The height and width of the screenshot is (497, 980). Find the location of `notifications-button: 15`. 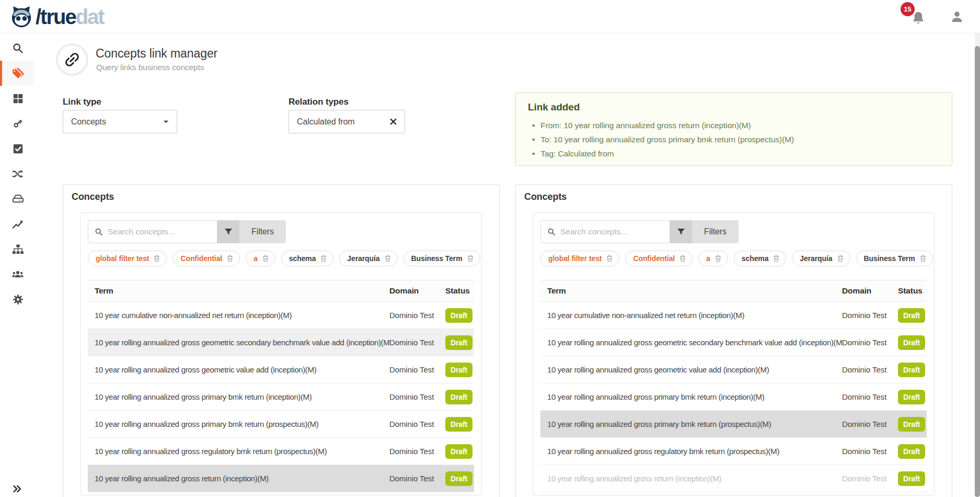

notifications-button: 15 is located at coordinates (918, 19).